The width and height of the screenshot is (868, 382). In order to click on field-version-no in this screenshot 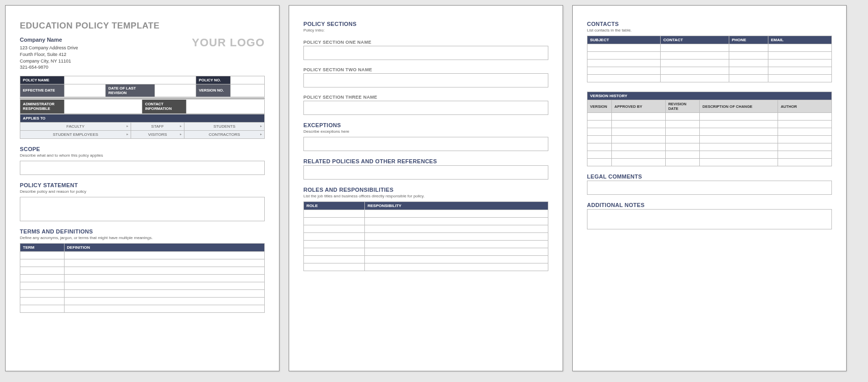, I will do `click(247, 91)`.